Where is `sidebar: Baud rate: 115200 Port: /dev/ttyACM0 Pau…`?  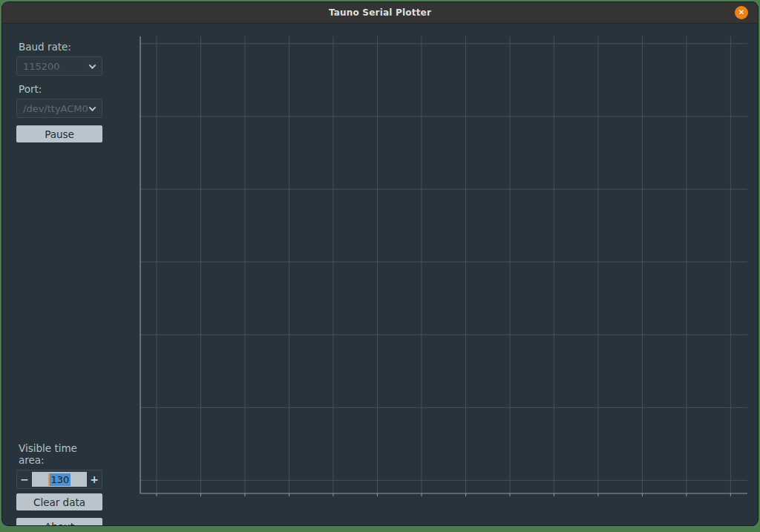 sidebar: Baud rate: 115200 Port: /dev/ttyACM0 Pau… is located at coordinates (61, 275).